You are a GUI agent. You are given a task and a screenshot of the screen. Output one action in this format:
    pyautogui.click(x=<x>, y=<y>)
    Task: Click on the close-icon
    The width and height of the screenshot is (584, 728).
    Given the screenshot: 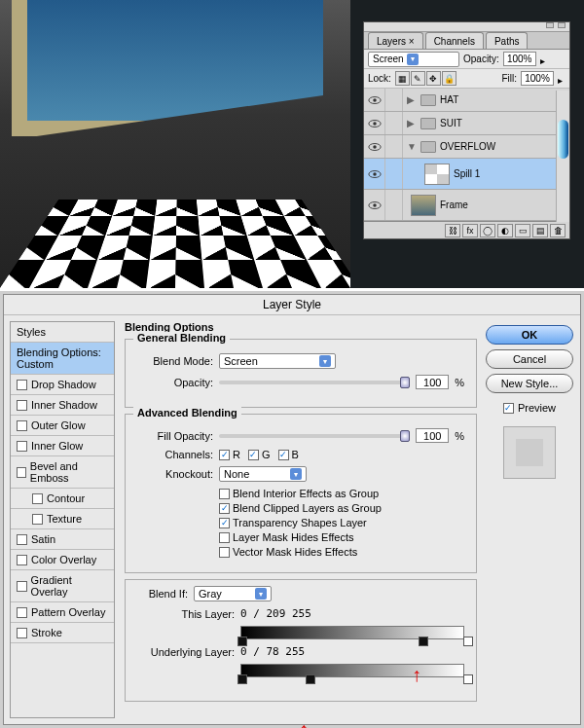 What is the action you would take?
    pyautogui.click(x=562, y=25)
    